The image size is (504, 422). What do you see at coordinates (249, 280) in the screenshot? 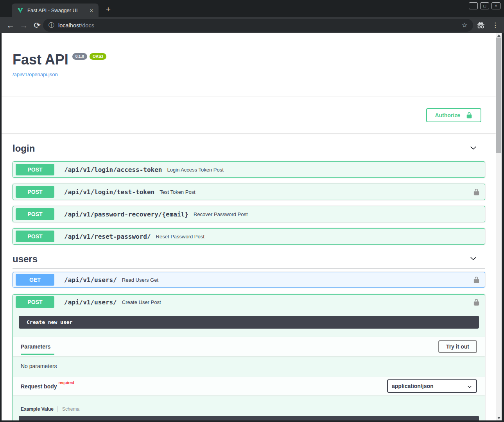
I see `opblock: GET /api/v1/users/ Read Users Get` at bounding box center [249, 280].